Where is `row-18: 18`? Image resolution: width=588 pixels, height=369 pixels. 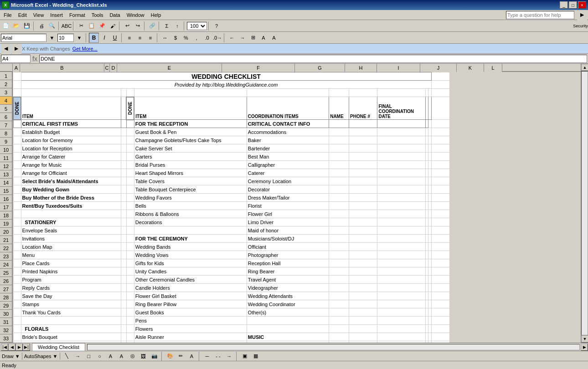
row-18: 18 is located at coordinates (6, 215).